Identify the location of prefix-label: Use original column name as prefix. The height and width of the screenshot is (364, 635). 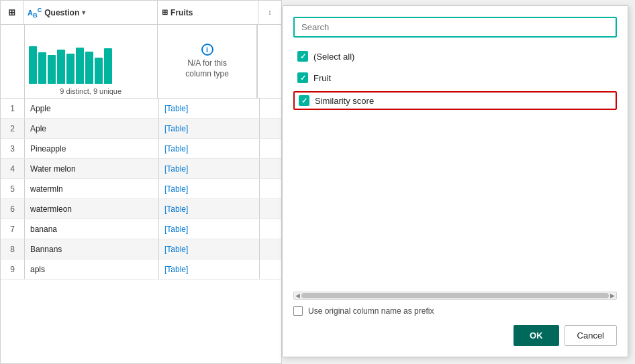
(371, 311).